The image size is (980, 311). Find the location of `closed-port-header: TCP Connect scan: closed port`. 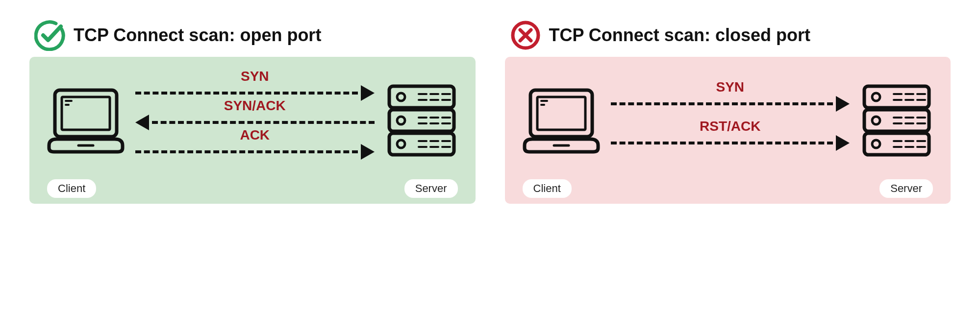

closed-port-header: TCP Connect scan: closed port is located at coordinates (728, 35).